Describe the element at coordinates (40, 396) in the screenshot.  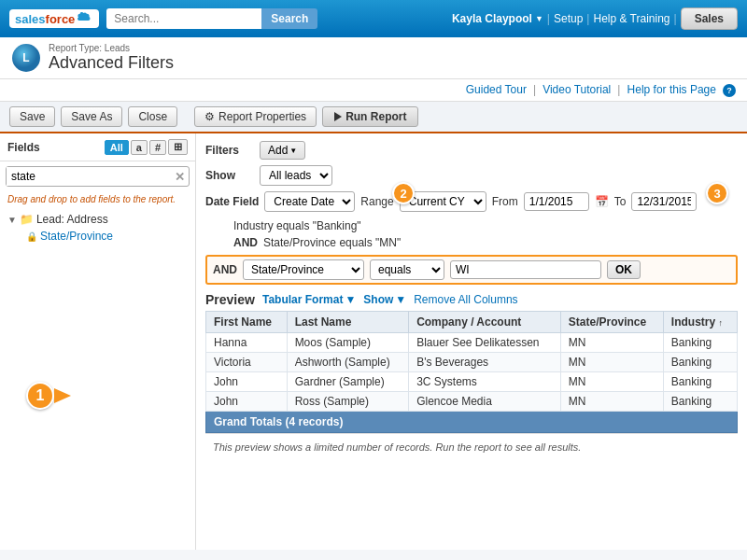
I see `badge-1: 1` at that location.